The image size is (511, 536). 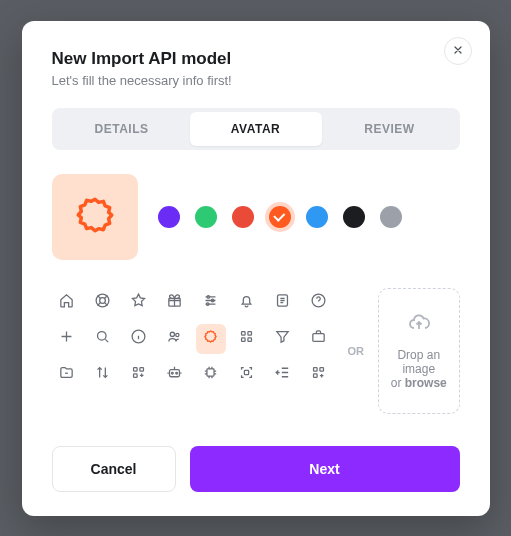 What do you see at coordinates (354, 217) in the screenshot?
I see `swatch-black` at bounding box center [354, 217].